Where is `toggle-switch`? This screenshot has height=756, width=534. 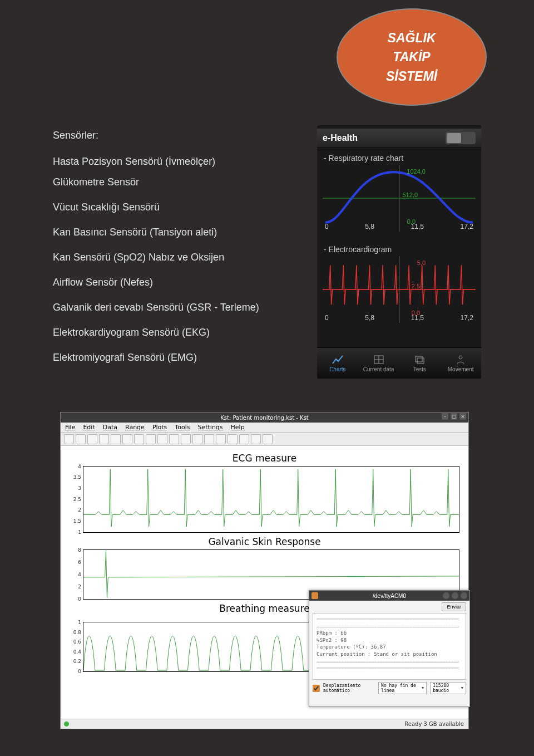 toggle-switch is located at coordinates (461, 138).